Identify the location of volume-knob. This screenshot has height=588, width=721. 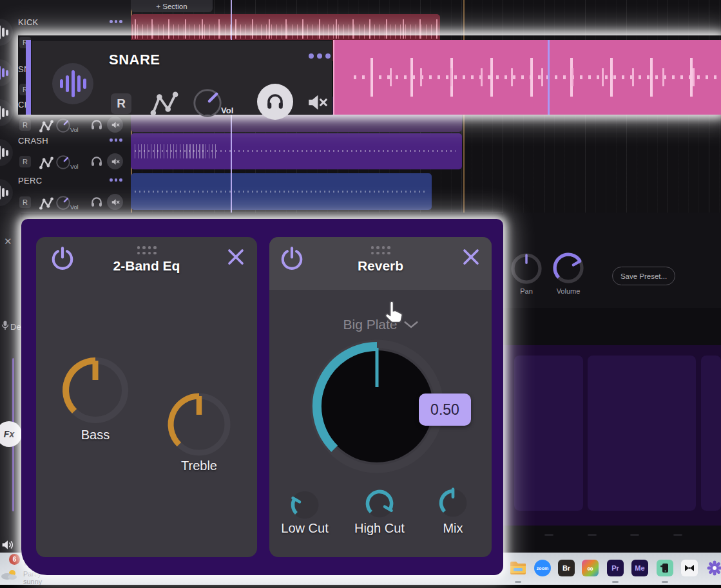
(568, 268).